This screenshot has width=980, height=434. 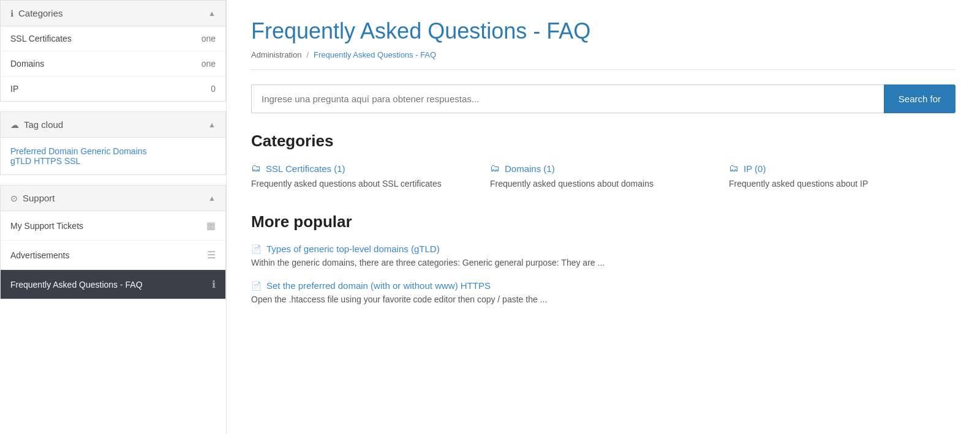 What do you see at coordinates (27, 64) in the screenshot?
I see `sidebar-item-domains-label: Domains` at bounding box center [27, 64].